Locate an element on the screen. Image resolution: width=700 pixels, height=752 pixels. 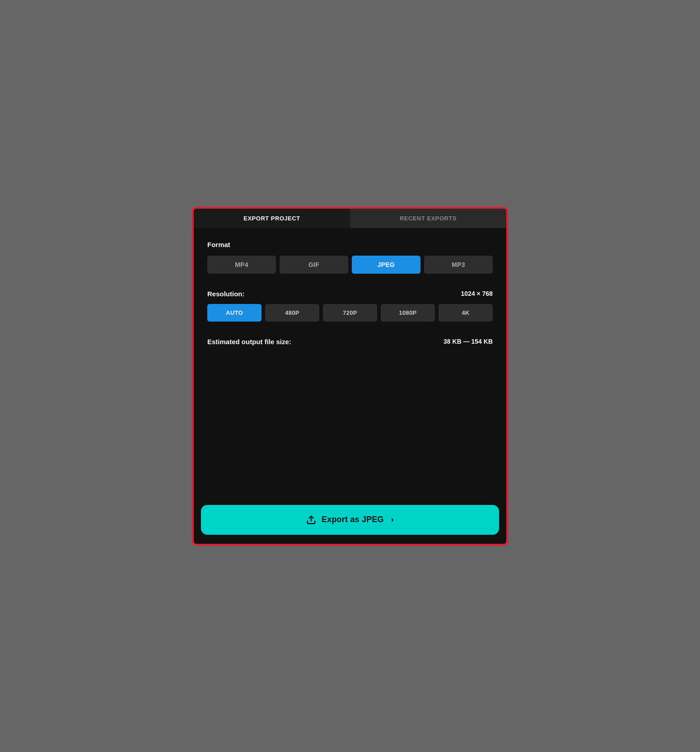
chevron-right-icon: › is located at coordinates (392, 519).